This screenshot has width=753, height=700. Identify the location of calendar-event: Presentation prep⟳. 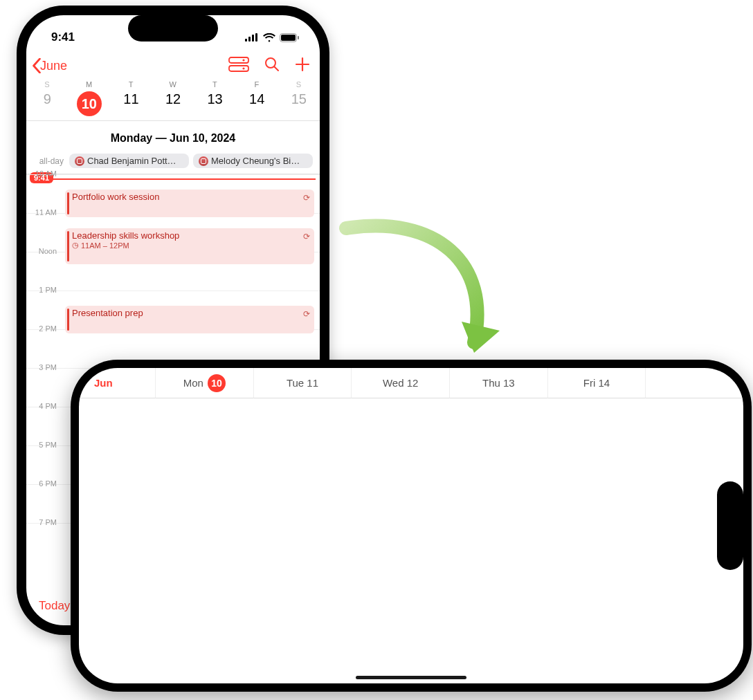
(190, 320).